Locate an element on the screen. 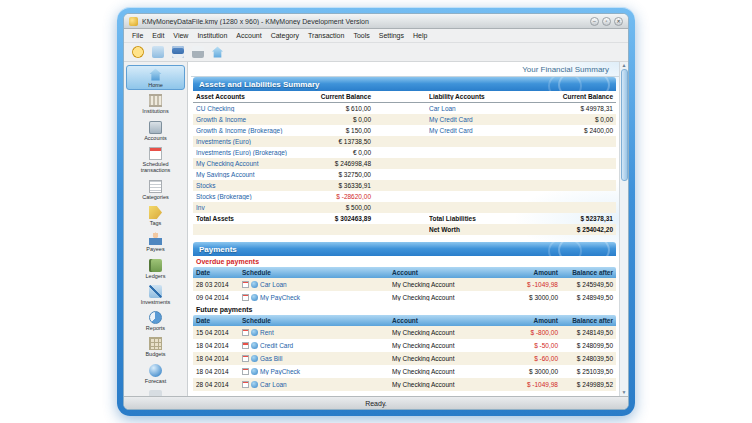  liability-balance: $ 0,00 is located at coordinates (567, 120).